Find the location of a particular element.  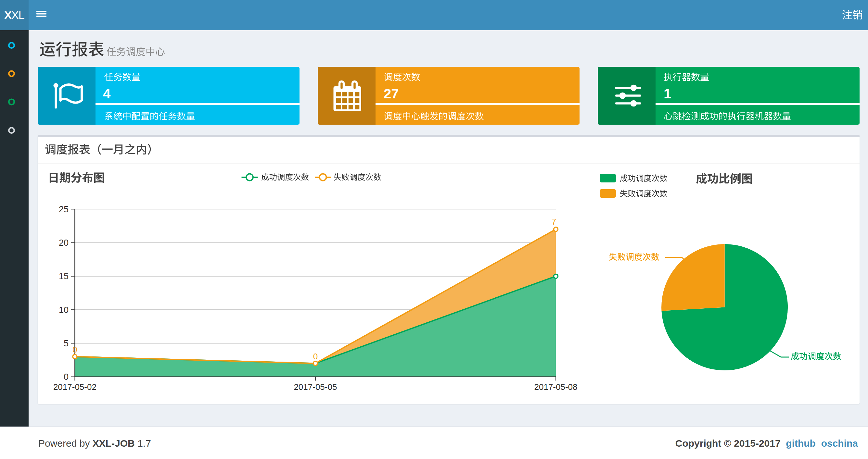

svg-text: 2017-05-02 is located at coordinates (75, 387).